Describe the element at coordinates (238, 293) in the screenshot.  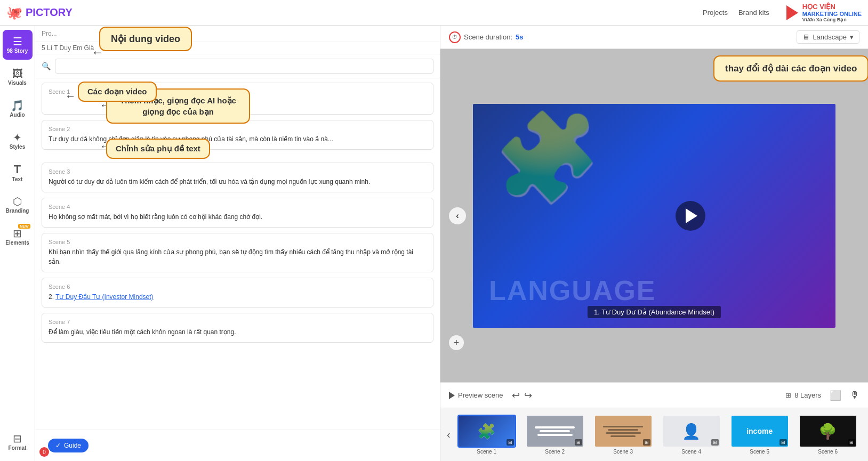
I see `table-row: Scene 6 2. Tư Duy Đầu Tư (Investor Minds…` at that location.